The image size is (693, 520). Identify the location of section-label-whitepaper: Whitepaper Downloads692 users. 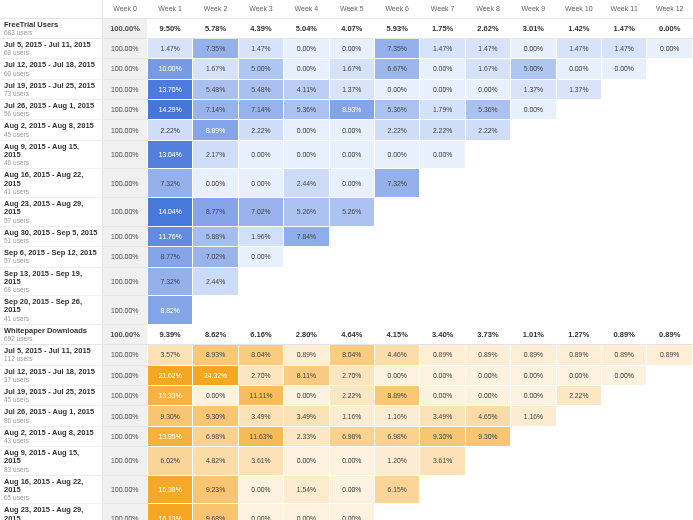
(51, 334).